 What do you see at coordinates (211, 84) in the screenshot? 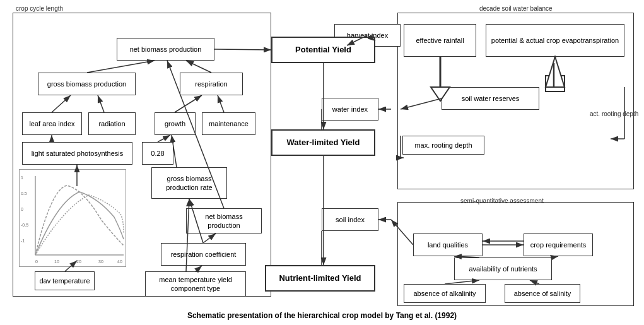
I see `respiration-box: respiration` at bounding box center [211, 84].